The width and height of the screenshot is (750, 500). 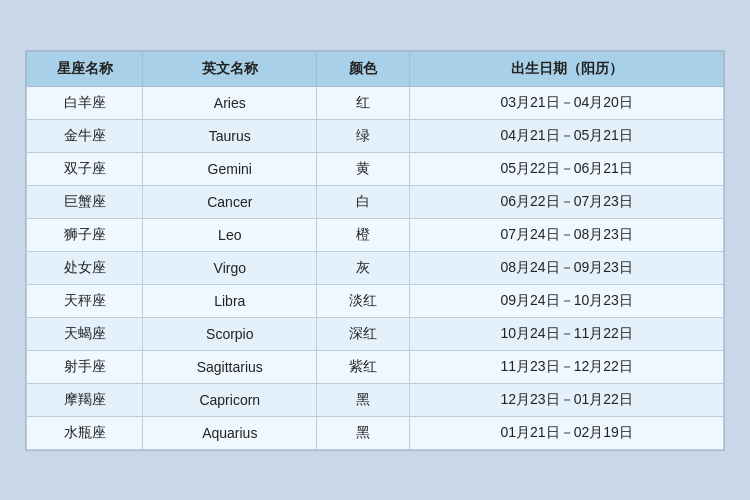 What do you see at coordinates (376, 68) in the screenshot?
I see `table-header-row: 星座名称 英文名称 颜色 出生日期（阳历）` at bounding box center [376, 68].